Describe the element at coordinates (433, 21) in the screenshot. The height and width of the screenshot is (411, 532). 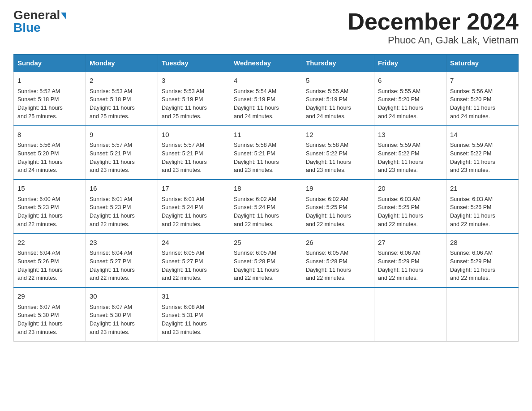
I see `calendar-title: December 2024` at that location.